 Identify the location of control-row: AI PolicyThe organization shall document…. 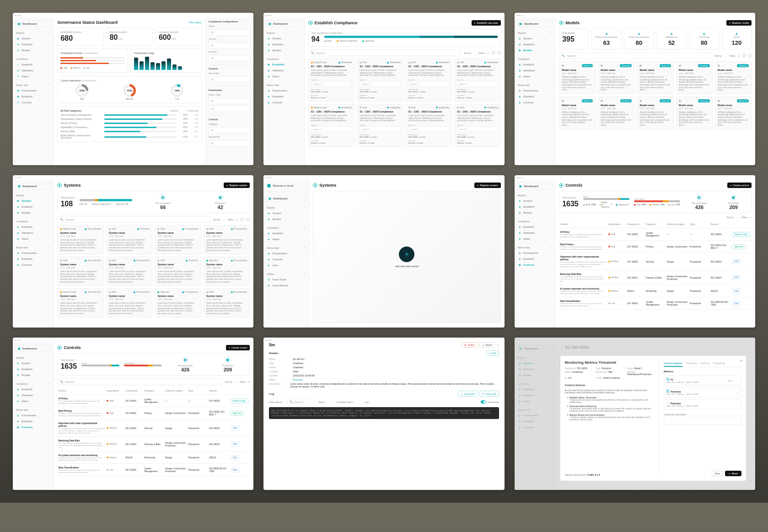
(655, 234).